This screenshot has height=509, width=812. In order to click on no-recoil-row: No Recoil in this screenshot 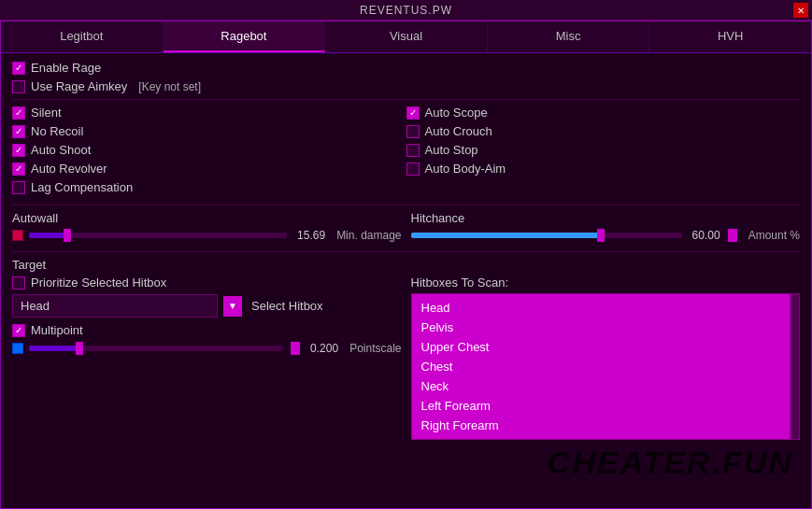, I will do `click(209, 131)`.